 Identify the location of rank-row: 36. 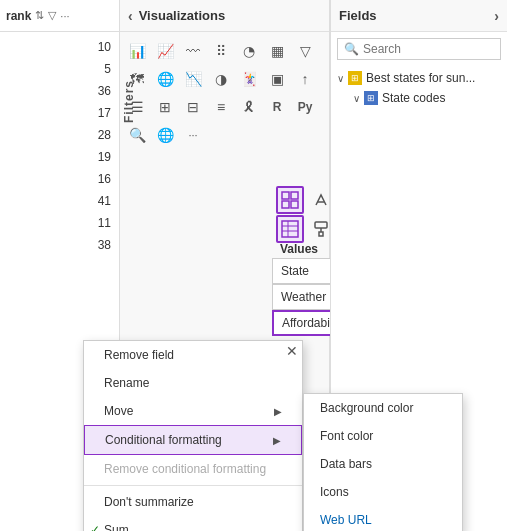
(60, 91).